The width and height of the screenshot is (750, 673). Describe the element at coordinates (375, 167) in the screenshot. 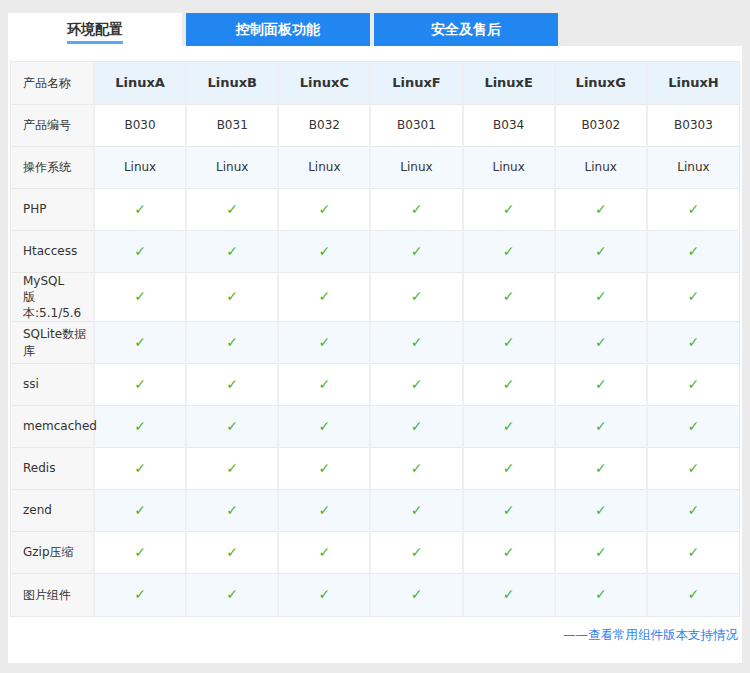

I see `table-row: 操作系统LinuxLinuxLinuxLinuxLinuxLinuxLinux` at that location.